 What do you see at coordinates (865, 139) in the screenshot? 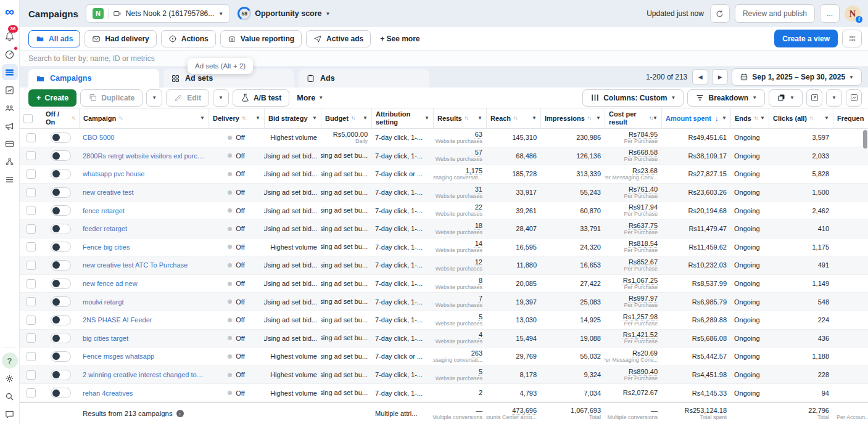
I see `vertical-scrollbar` at bounding box center [865, 139].